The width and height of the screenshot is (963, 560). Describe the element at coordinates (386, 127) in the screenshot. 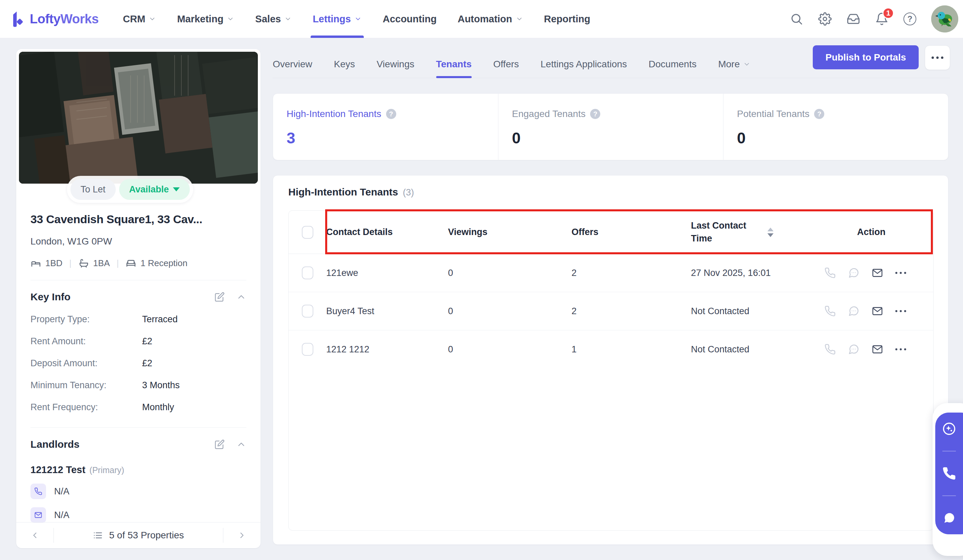

I see `stat-high-intention: High-Intention Tenants? 3` at that location.